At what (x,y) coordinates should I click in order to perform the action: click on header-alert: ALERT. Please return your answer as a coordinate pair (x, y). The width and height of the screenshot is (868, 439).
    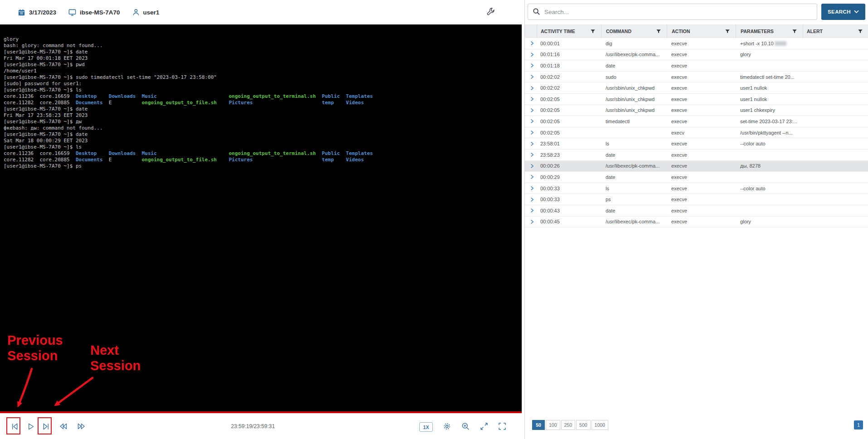
    Looking at the image, I should click on (835, 31).